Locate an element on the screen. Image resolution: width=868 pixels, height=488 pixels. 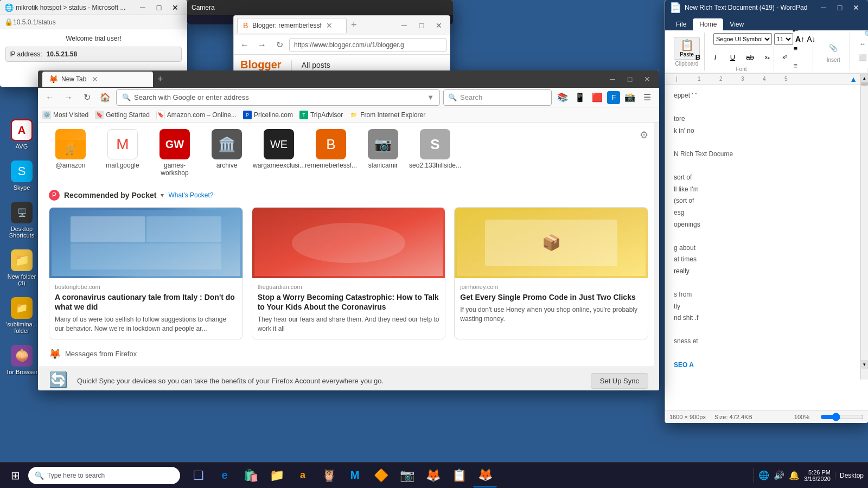
firefox-synced-tabs-btn: 📱 is located at coordinates (580, 98).